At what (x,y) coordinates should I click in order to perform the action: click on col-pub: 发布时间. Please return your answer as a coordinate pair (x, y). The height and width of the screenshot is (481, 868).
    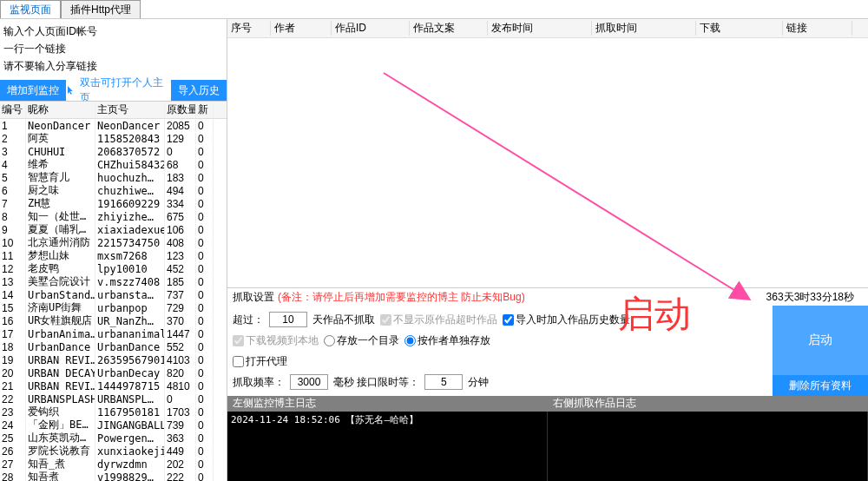
    Looking at the image, I should click on (540, 28).